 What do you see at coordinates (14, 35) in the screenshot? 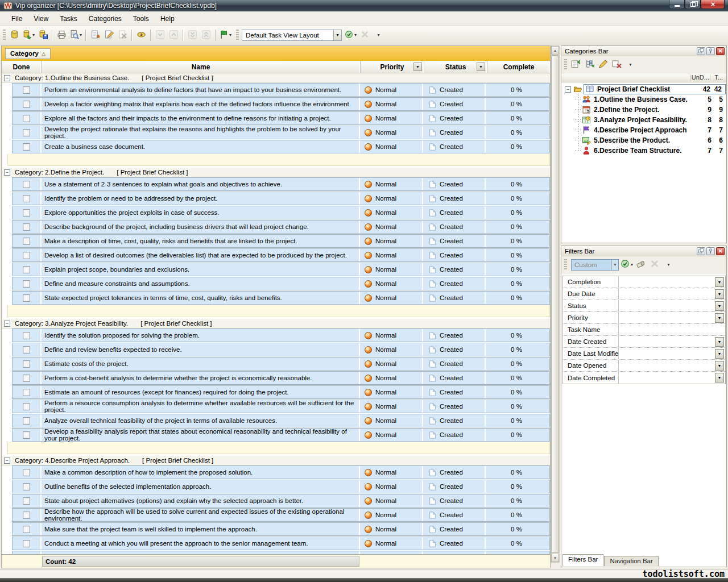
I see `new-database-button` at bounding box center [14, 35].